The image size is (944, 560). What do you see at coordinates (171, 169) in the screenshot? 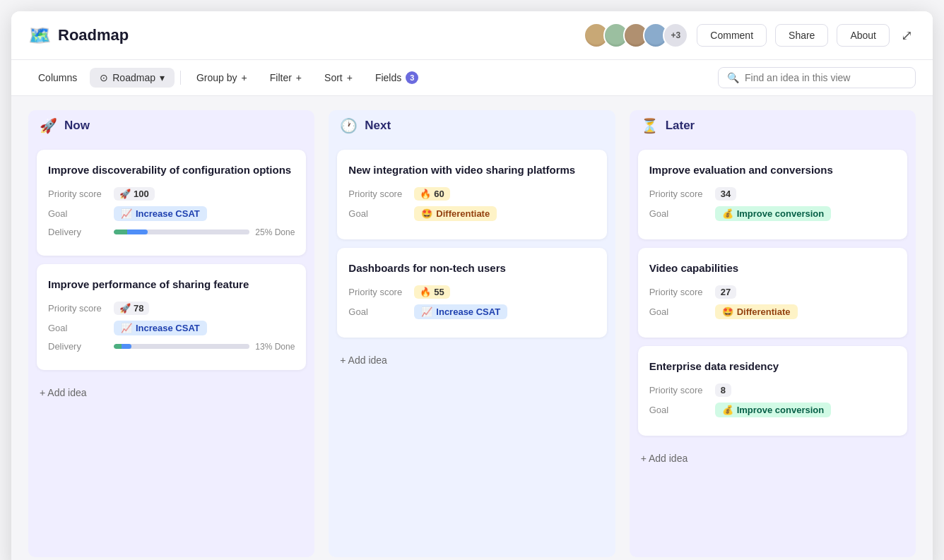
I see `card-title: Improve discoverability of configuration…` at bounding box center [171, 169].